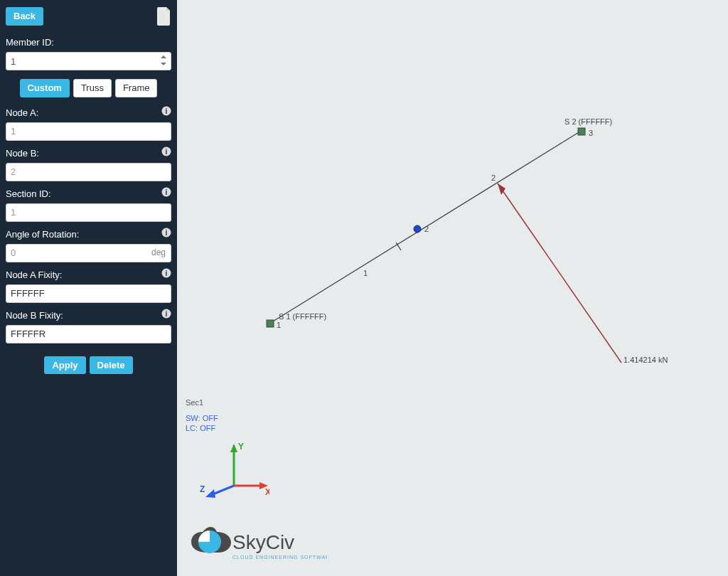 The height and width of the screenshot is (576, 728). What do you see at coordinates (88, 43) in the screenshot?
I see `member-id-label: Member ID:` at bounding box center [88, 43].